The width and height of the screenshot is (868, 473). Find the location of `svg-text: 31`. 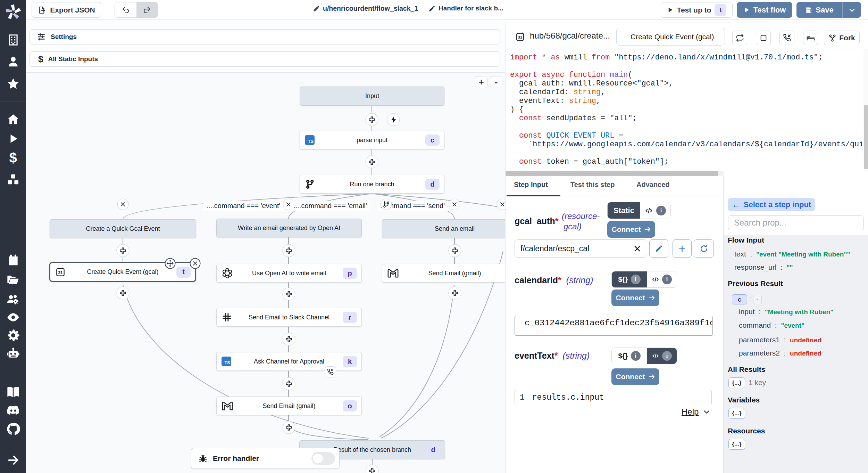

svg-text: 31 is located at coordinates (520, 37).